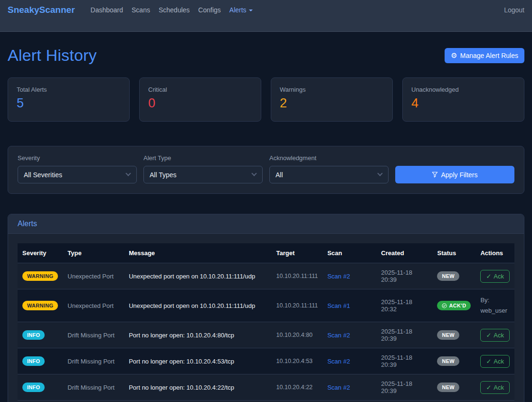 The height and width of the screenshot is (402, 532). Describe the element at coordinates (329, 175) in the screenshot. I see `acknowledgment-filter-select: All` at that location.